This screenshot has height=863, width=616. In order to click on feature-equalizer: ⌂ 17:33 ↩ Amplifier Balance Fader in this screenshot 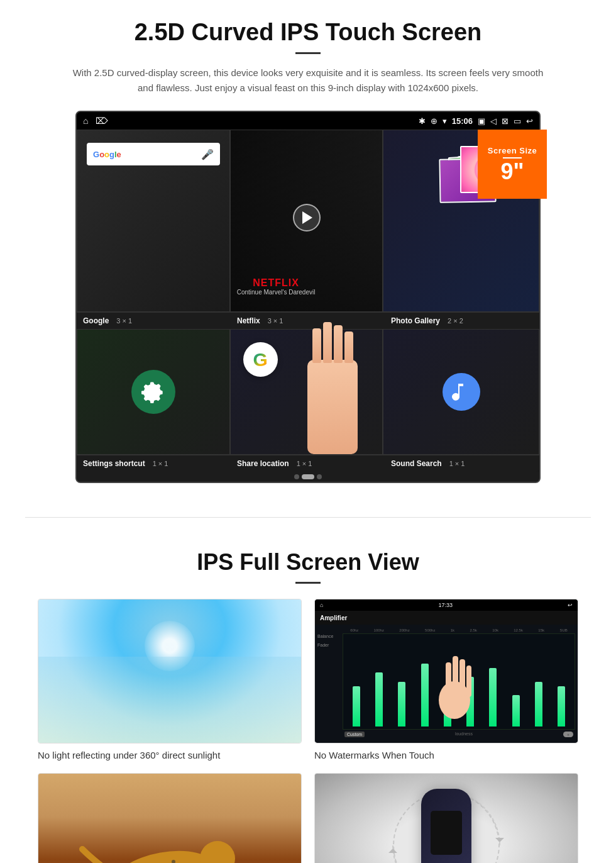, I will do `click(446, 679)`.